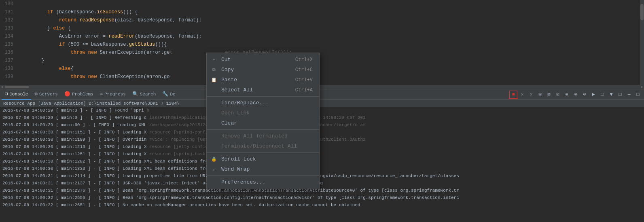 Image resolution: width=644 pixels, height=222 pixels. I want to click on menu-item-remove-terminated: Remove All Terminated, so click(263, 136).